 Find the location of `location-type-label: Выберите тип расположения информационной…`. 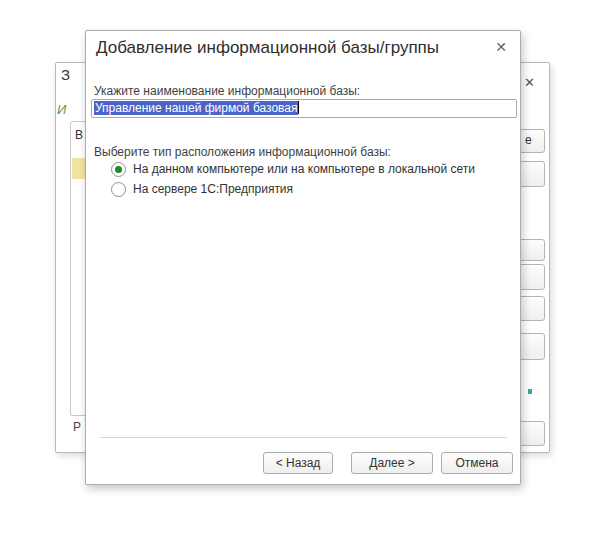

location-type-label: Выберите тип расположения информационной… is located at coordinates (242, 152).